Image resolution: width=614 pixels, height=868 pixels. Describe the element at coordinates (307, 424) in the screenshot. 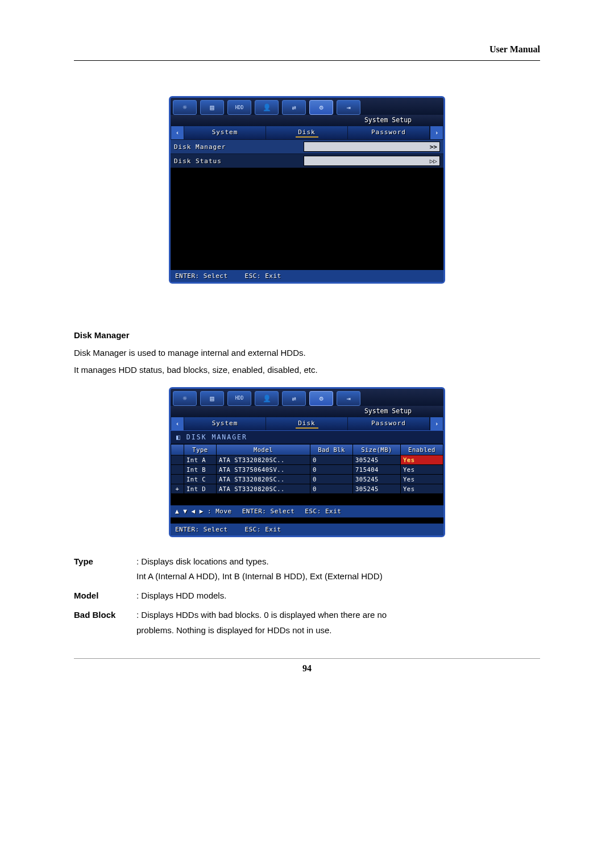

I see `main-tab-row: ‹ System Disk Password ›` at that location.